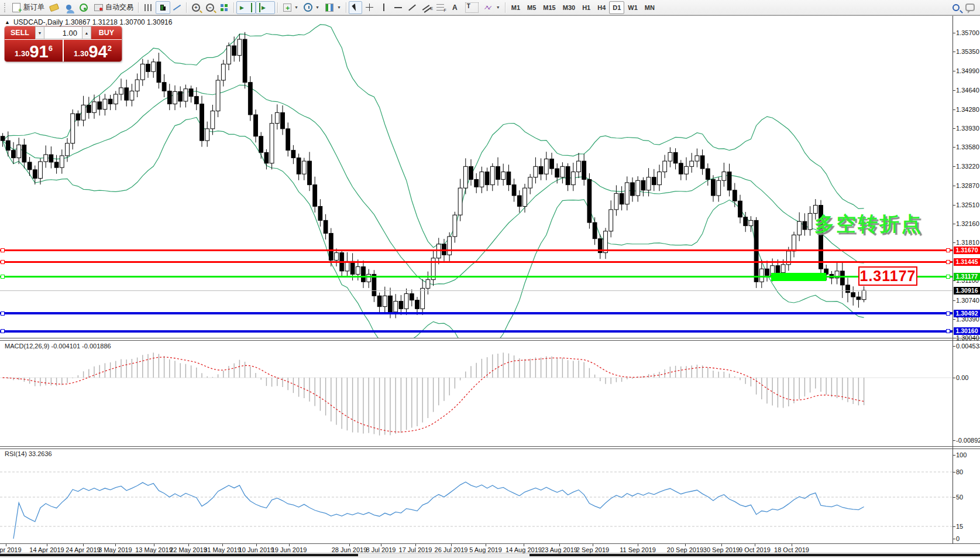 The height and width of the screenshot is (558, 980). What do you see at coordinates (92, 50) in the screenshot?
I see `buy-price-button: 1.30 94 2` at bounding box center [92, 50].